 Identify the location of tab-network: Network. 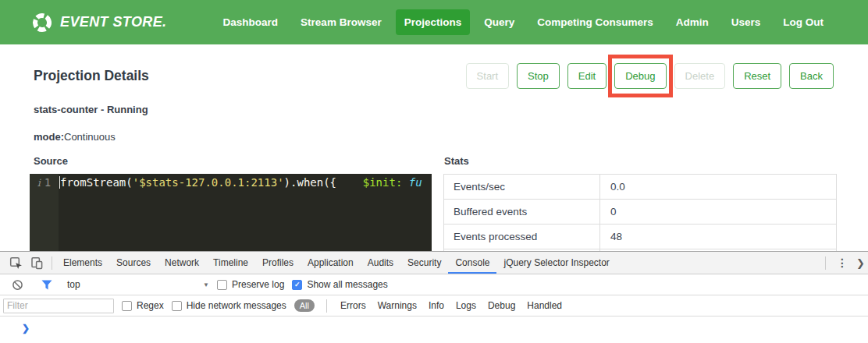
(182, 263).